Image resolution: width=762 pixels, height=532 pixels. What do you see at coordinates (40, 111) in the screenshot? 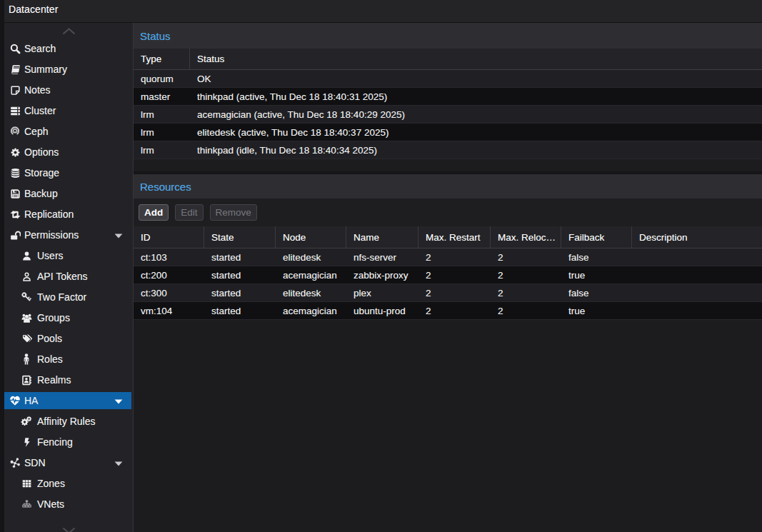
I see `sidebar-item-label: Cluster` at bounding box center [40, 111].